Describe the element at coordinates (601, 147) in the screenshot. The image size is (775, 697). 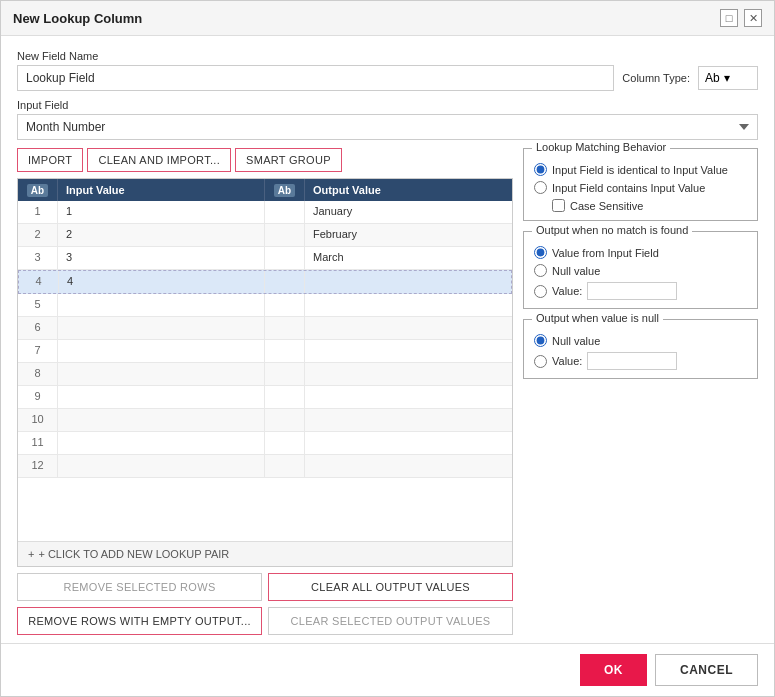
I see `lookup-matching-title: Lookup Matching Behavior` at that location.